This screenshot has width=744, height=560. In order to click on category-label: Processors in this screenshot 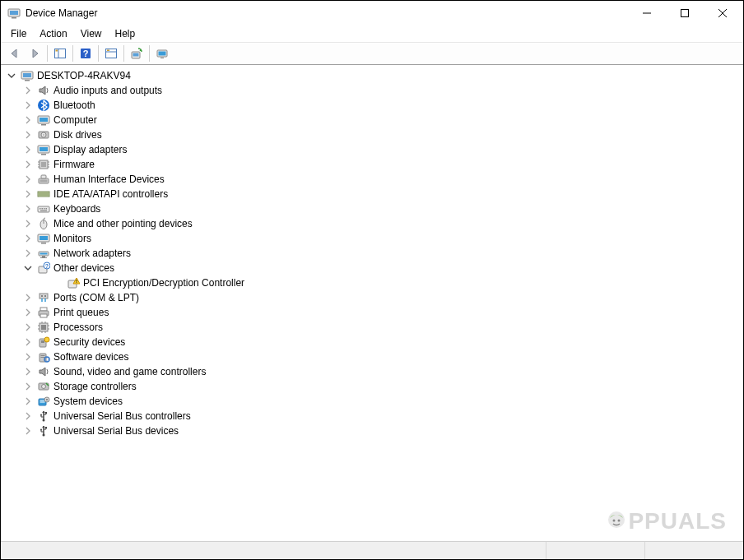, I will do `click(78, 327)`.